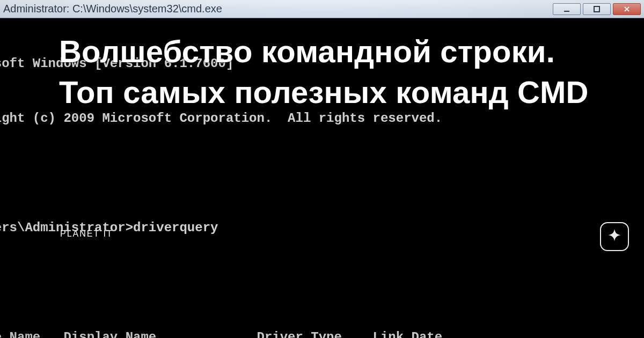 The height and width of the screenshot is (338, 644). I want to click on channel-name: PLANET IT, so click(87, 234).